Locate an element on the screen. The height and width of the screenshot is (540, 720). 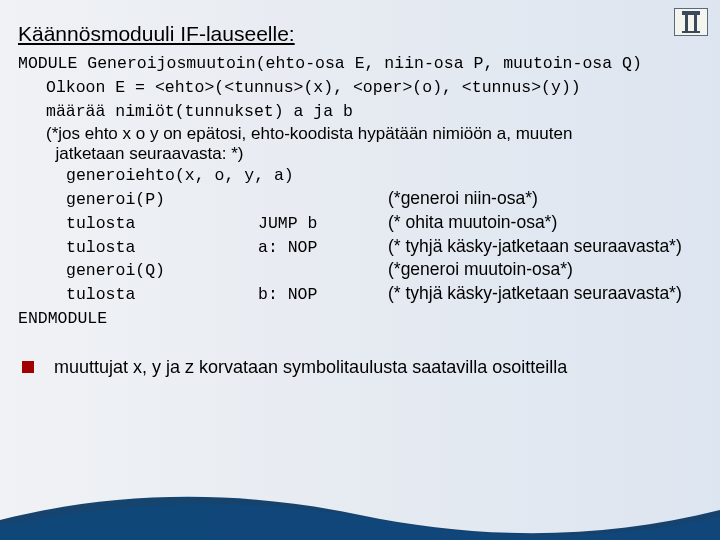
code-row: generoi(P) (*generoi niin-osa*) is located at coordinates (384, 200).